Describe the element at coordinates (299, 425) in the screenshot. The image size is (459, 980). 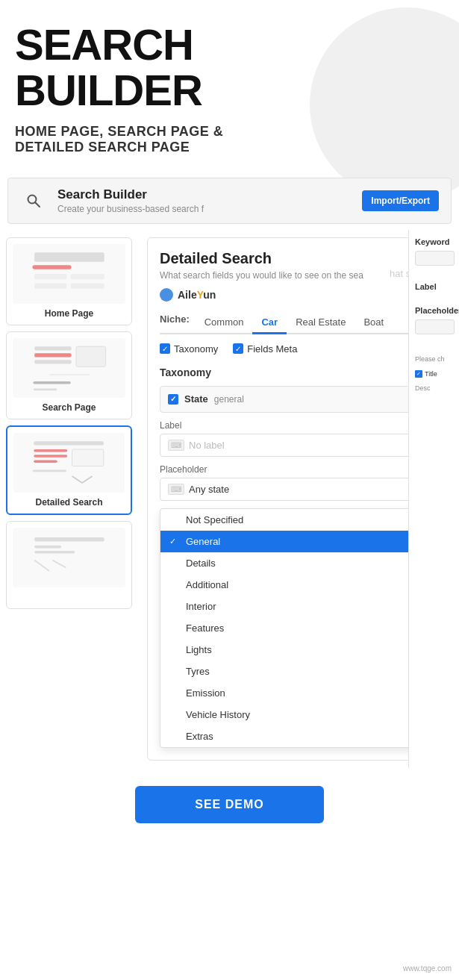
I see `label-field-label: Label` at that location.